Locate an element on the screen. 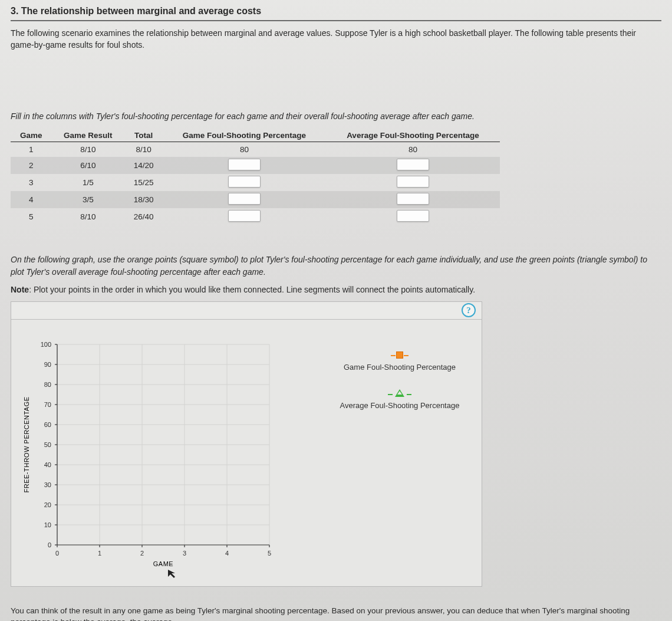 This screenshot has width=672, height=621. ytick: 30 is located at coordinates (48, 485).